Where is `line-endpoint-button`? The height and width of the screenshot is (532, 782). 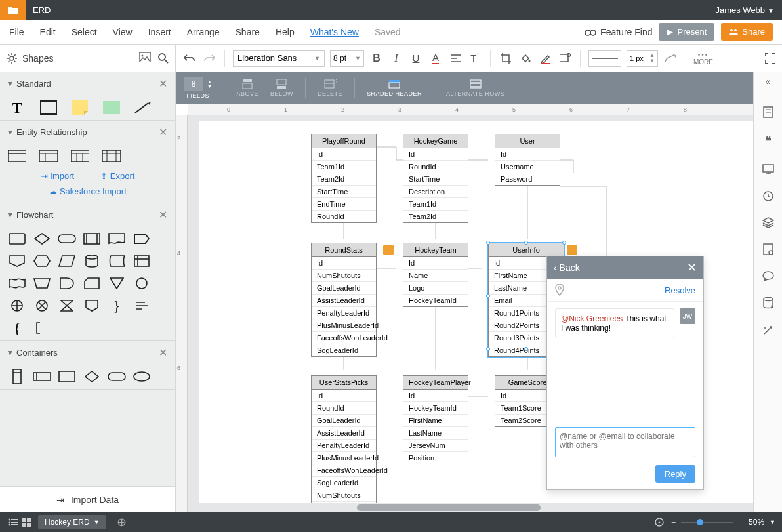 line-endpoint-button is located at coordinates (670, 58).